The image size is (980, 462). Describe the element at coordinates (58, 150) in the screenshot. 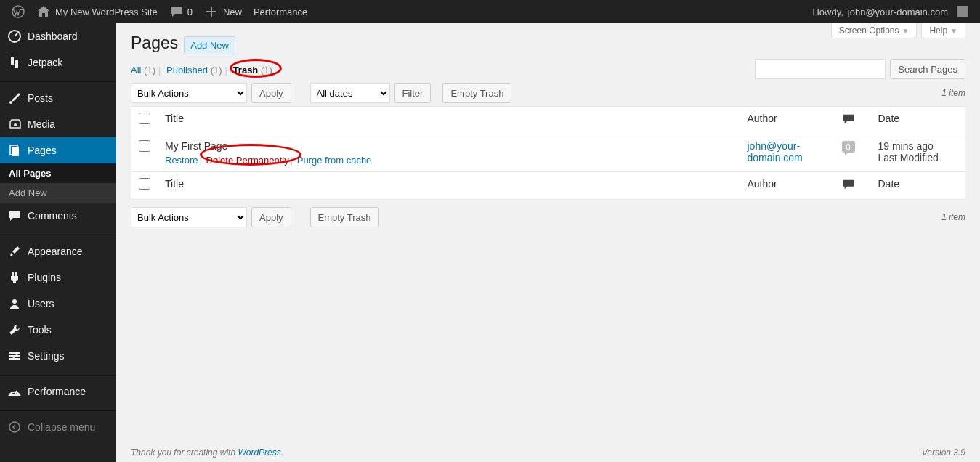

I see `menu-pages: Pages` at that location.